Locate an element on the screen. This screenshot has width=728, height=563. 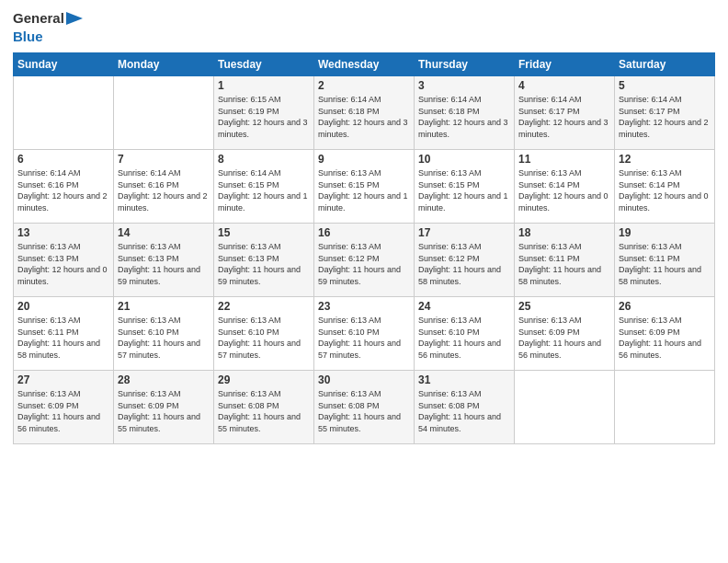
day-number: 6 is located at coordinates (63, 159).